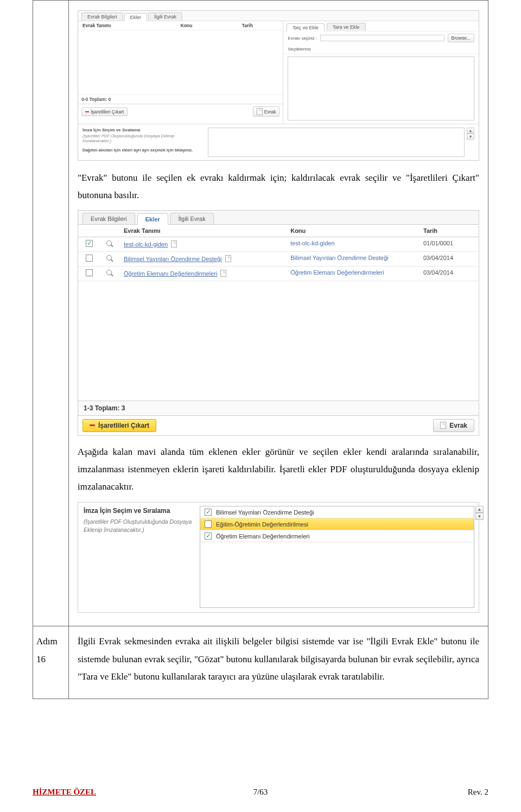  Describe the element at coordinates (346, 27) in the screenshot. I see `tab-tara-ve-ekle: Tara ve Ekle` at that location.